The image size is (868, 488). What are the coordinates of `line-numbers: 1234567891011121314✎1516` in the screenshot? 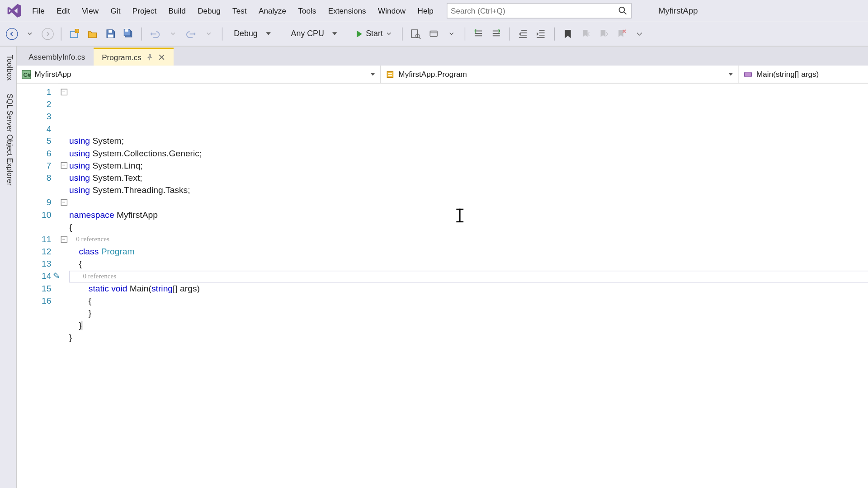 It's located at (38, 286).